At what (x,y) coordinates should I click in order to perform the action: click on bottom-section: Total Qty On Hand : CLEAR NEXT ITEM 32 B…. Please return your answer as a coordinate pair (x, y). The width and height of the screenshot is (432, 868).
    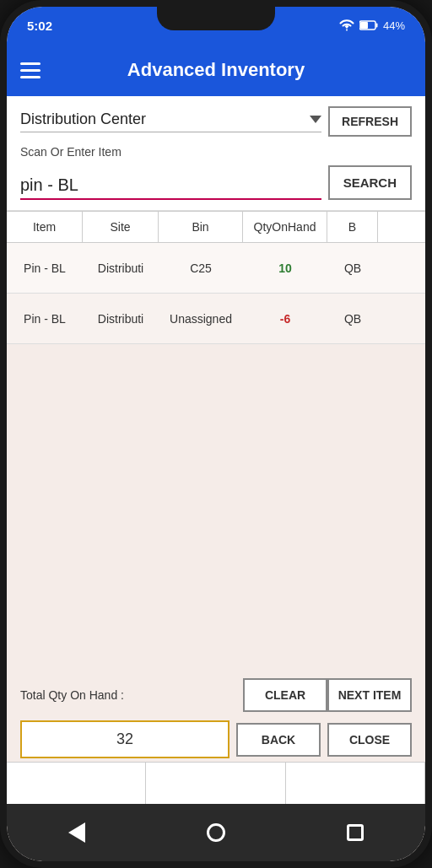
    Looking at the image, I should click on (216, 737).